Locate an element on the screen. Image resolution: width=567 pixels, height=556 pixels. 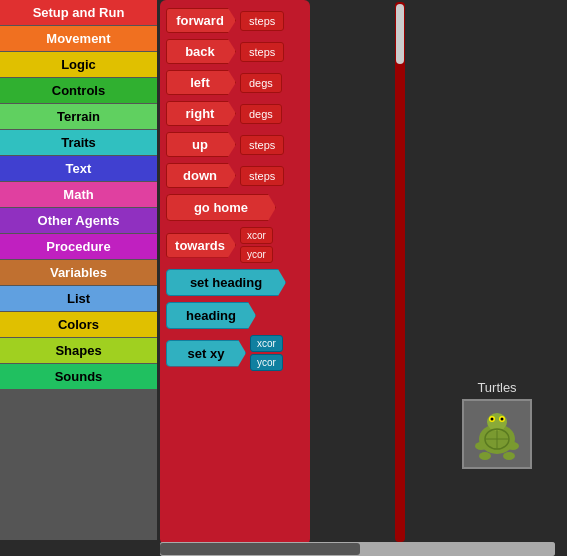
towards-param-xcor: xcor is located at coordinates (256, 236).